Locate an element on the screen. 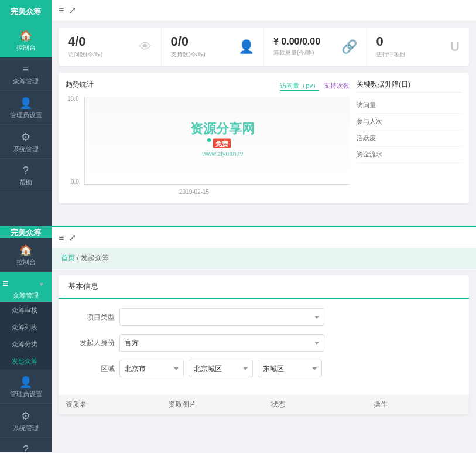  table-col-status: 状态 is located at coordinates (315, 404).